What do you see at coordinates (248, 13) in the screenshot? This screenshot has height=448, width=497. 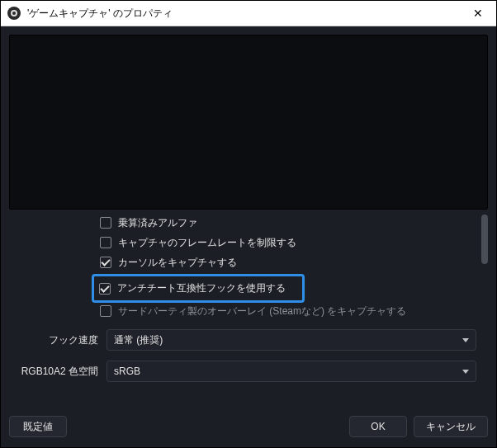 I see `titlebar: 'ゲームキャプチャ' のプロパティ ✕` at bounding box center [248, 13].